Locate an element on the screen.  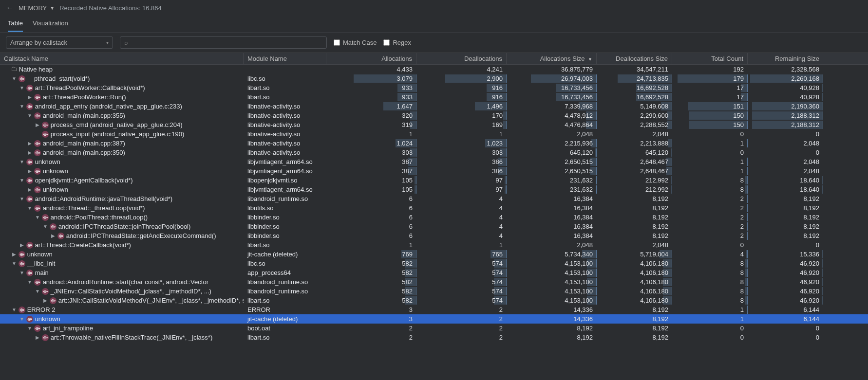
cell-dealloc: 4 is located at coordinates (462, 235).